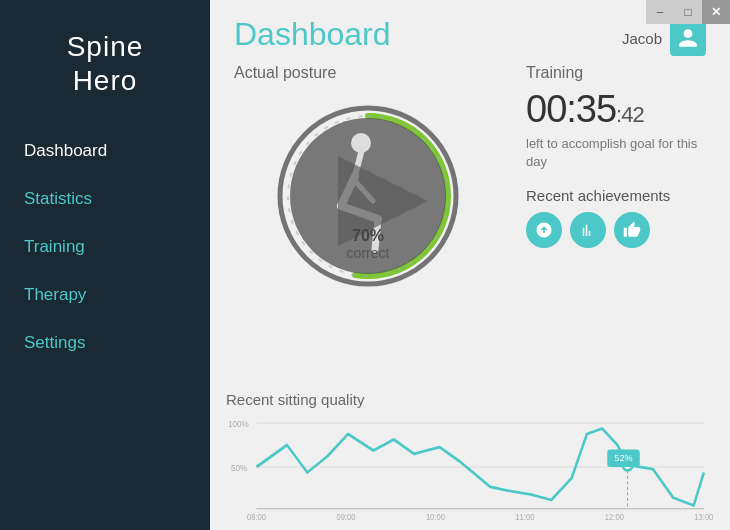 The image size is (730, 530). What do you see at coordinates (660, 12) in the screenshot?
I see `minimize-button: –` at bounding box center [660, 12].